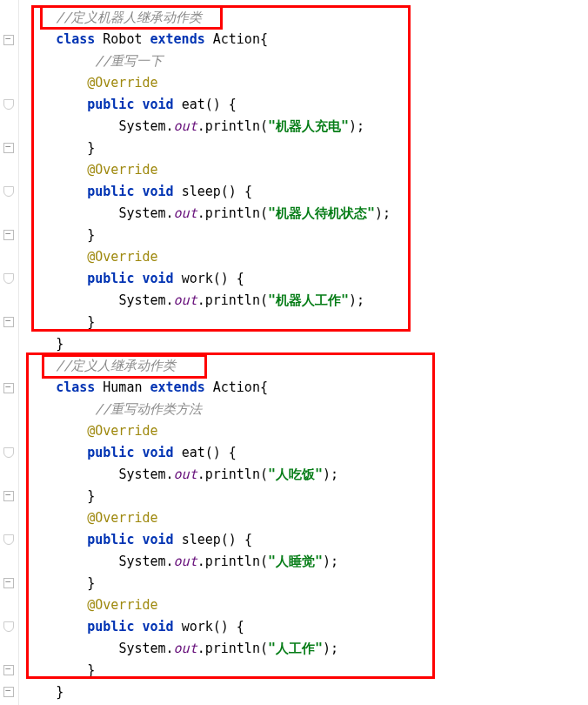 This screenshot has width=588, height=705. Describe the element at coordinates (129, 61) in the screenshot. I see `comment: //重写一下` at that location.